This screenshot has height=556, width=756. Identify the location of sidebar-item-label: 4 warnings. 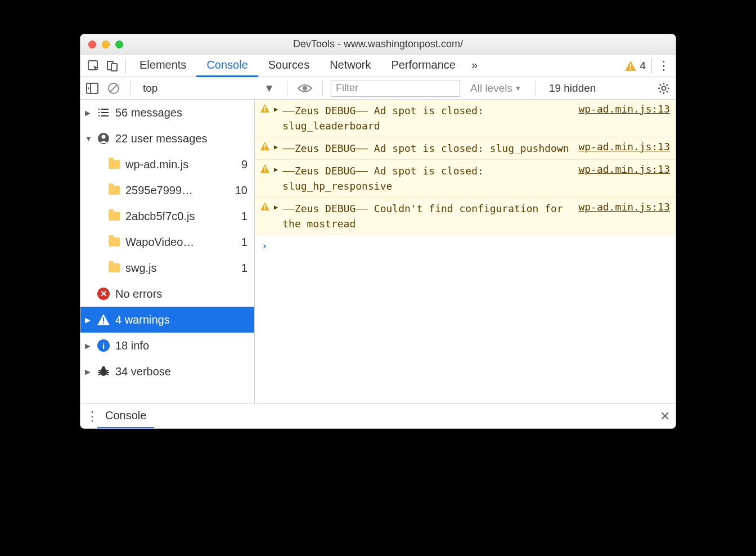
(182, 320).